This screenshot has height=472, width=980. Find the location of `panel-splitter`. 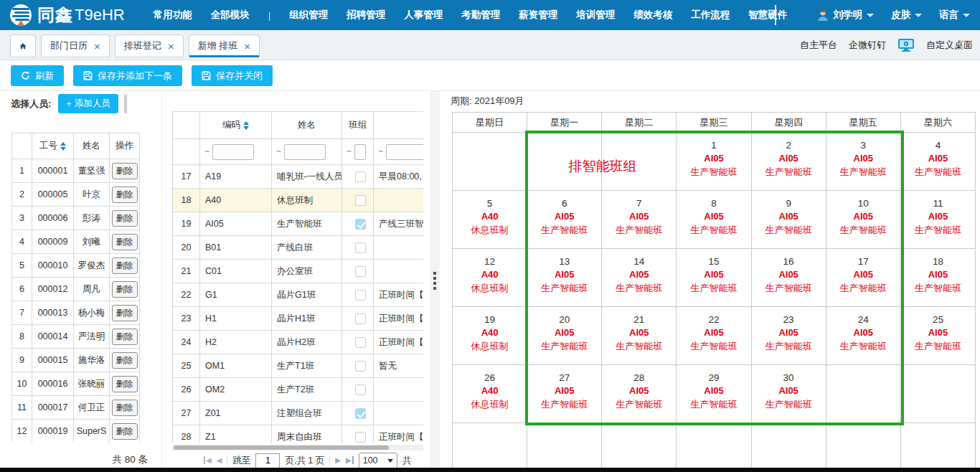

panel-splitter is located at coordinates (435, 280).